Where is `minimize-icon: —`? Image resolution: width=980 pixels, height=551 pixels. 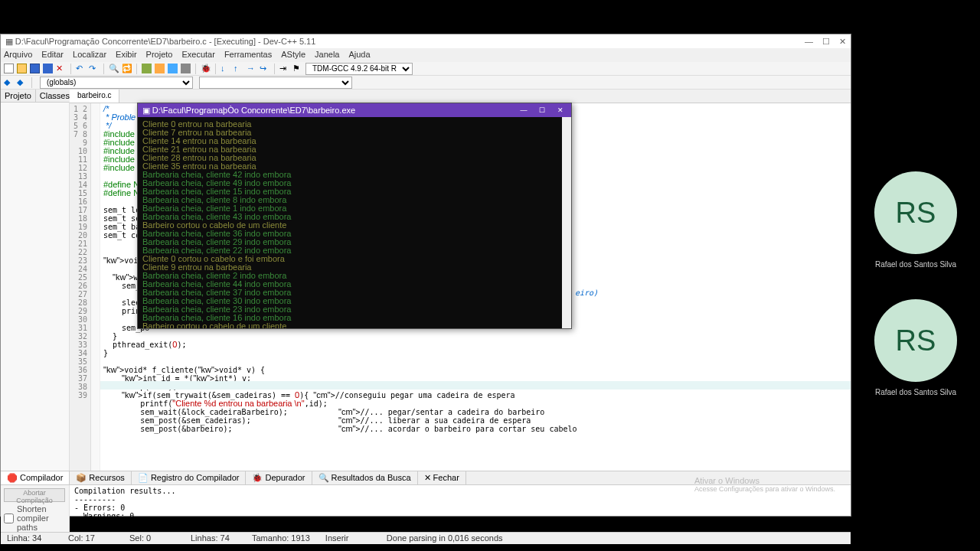 minimize-icon: — is located at coordinates (808, 41).